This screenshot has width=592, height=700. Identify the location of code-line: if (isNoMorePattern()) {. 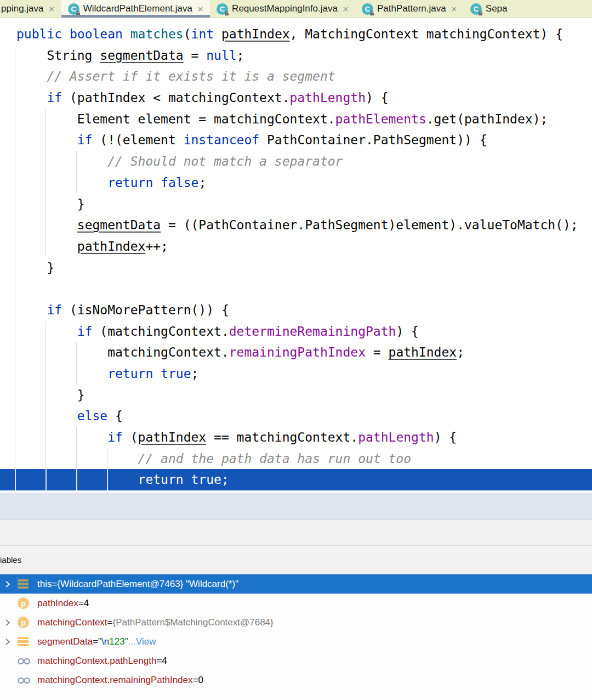
(296, 311).